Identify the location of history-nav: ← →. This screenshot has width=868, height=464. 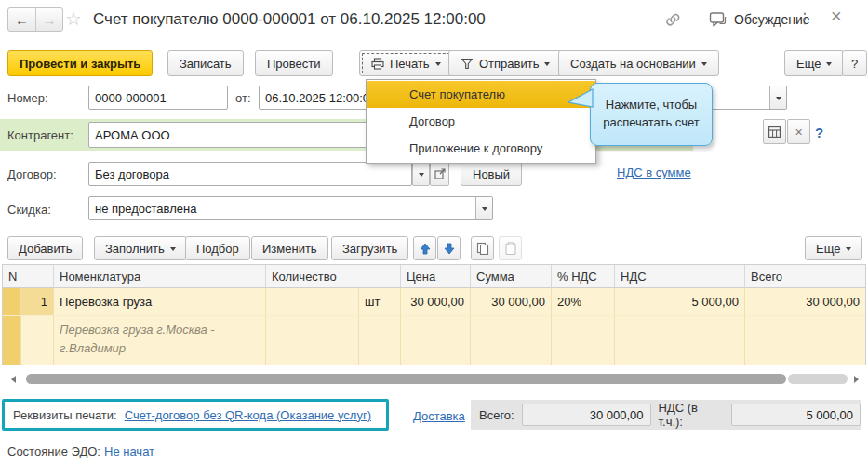
(35, 20).